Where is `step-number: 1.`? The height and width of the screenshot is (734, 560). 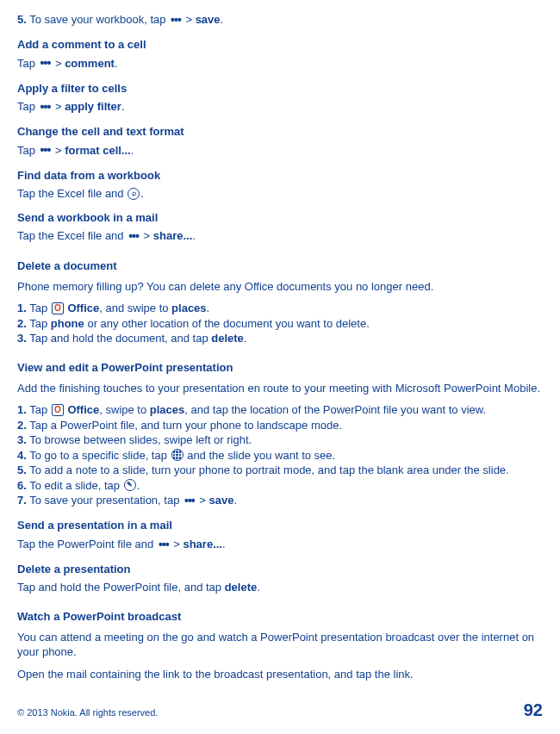
step-number: 1. is located at coordinates (22, 308).